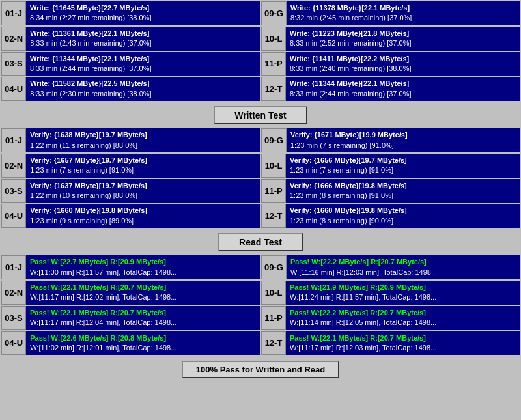 Image resolution: width=521 pixels, height=420 pixels. What do you see at coordinates (130, 165) in the screenshot?
I see `cell-left-1: 02-NVerify: {1657 MByte}[19.7 MByte/s]1:…` at bounding box center [130, 165].